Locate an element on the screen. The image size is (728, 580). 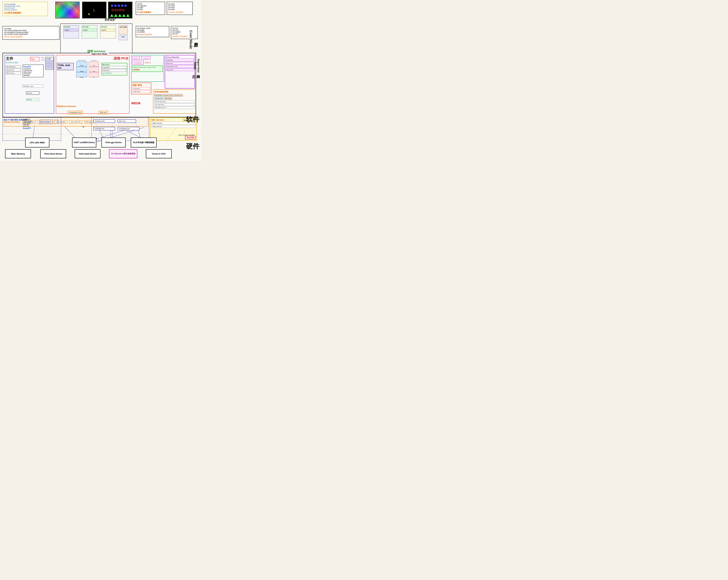
os-inode-box: OSInode is located at coordinates (33, 93).